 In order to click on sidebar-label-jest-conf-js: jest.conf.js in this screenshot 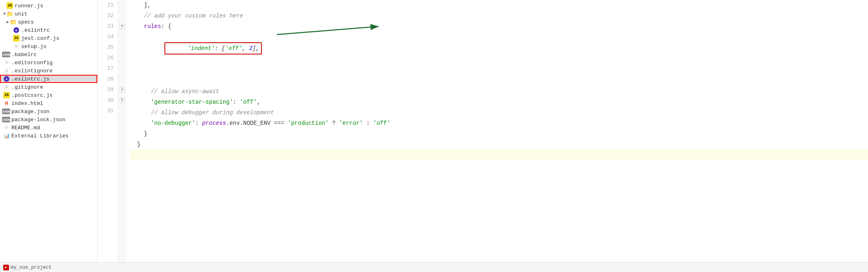, I will do `click(40, 38)`.